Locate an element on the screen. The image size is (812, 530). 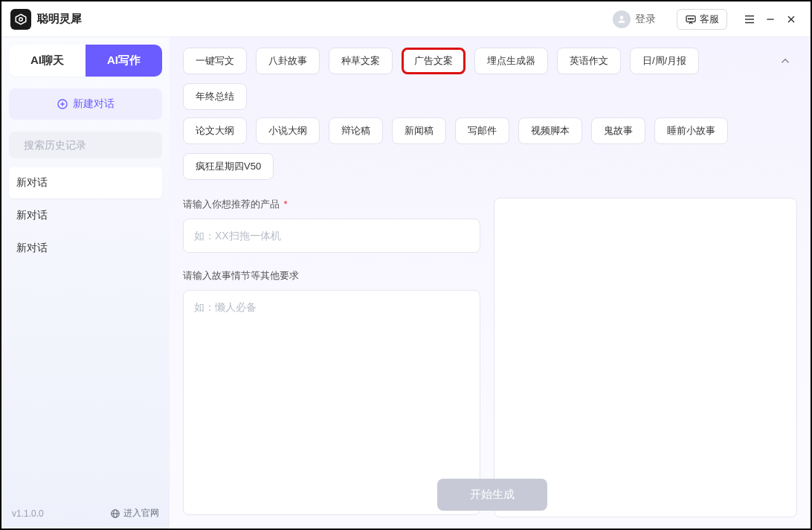
new-chat-label: 新建对话 is located at coordinates (94, 104).